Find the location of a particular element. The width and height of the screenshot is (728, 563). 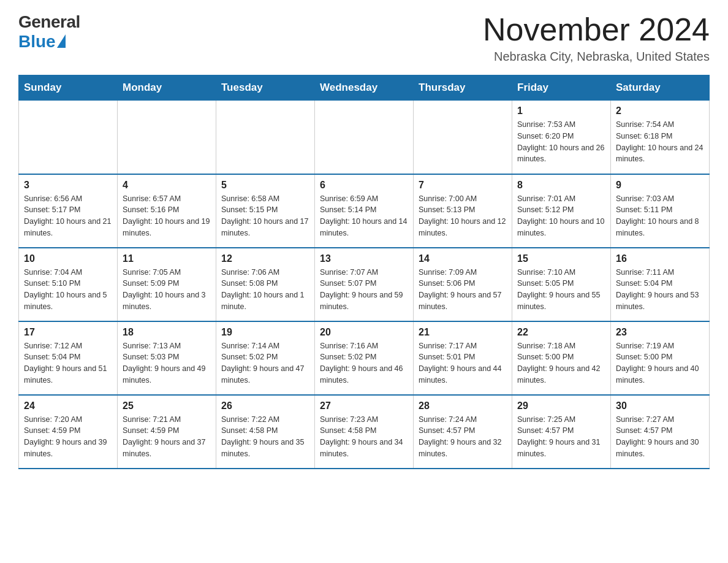

calendar-week-1: 1Sunrise: 7:53 AMSunset: 6:20 PMDaylight… is located at coordinates (364, 137).